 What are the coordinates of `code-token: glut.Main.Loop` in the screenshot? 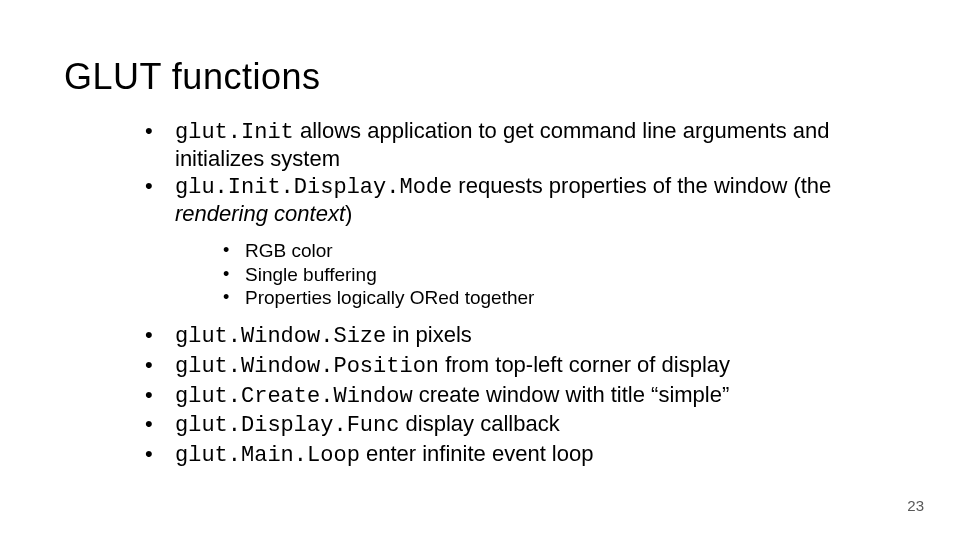 It's located at (268, 456).